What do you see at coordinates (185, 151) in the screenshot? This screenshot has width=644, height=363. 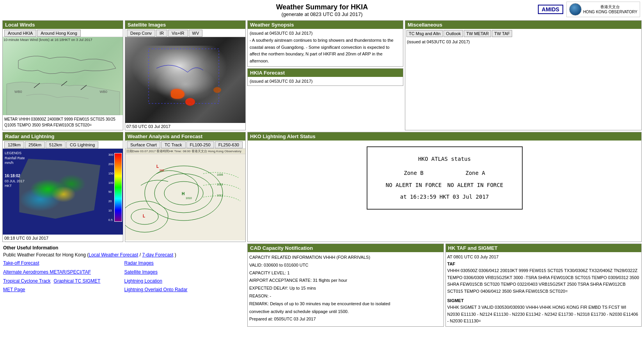 I see `analysis-map-header: 日期Date 03.07.2017 香港時間HK Time: 08:00 香港天…` at bounding box center [185, 151].